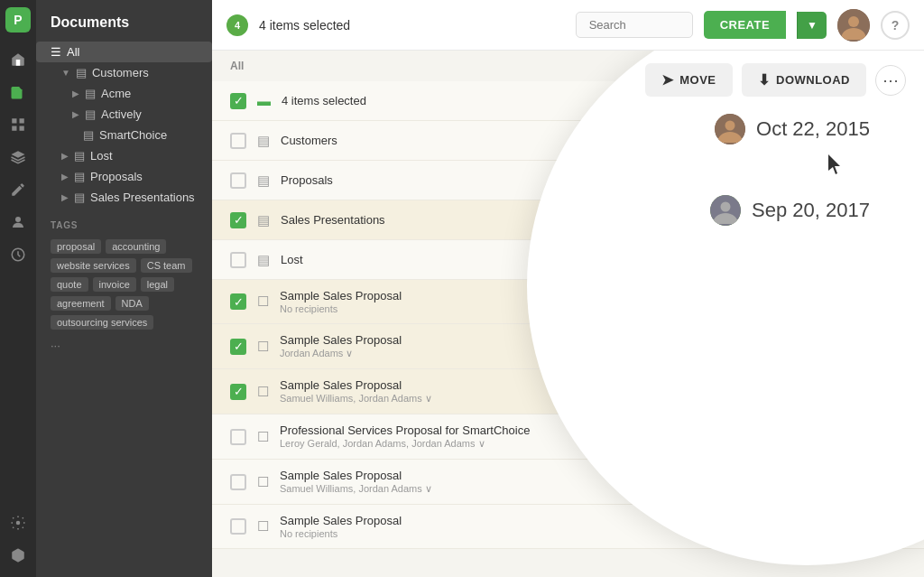  Describe the element at coordinates (594, 141) in the screenshot. I see `row-name: Customers` at that location.